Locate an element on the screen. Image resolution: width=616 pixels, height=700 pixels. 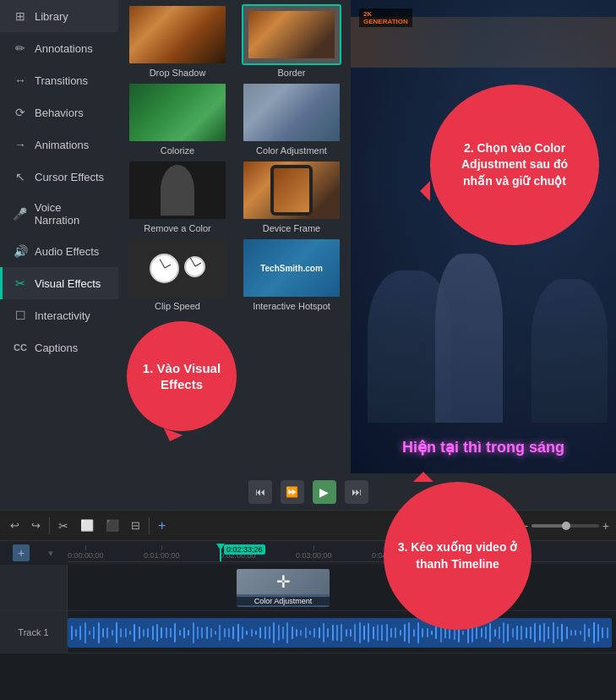
effect-border: Border is located at coordinates (292, 41).